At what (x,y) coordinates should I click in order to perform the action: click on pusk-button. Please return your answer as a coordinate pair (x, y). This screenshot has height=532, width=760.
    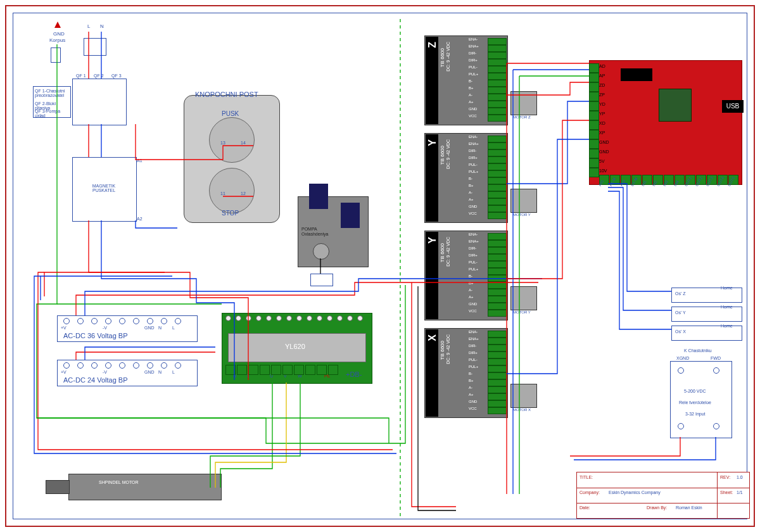
    Looking at the image, I should click on (232, 140).